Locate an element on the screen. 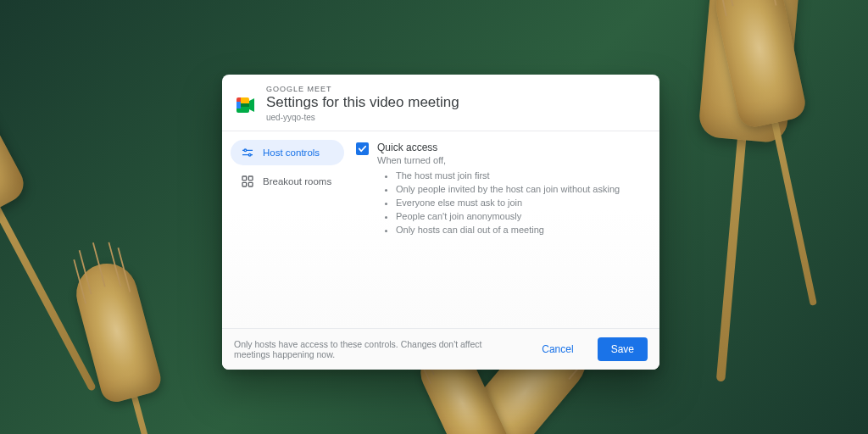  dialog-header: GOOGLE MEET Settings for this video meet… is located at coordinates (441, 103).